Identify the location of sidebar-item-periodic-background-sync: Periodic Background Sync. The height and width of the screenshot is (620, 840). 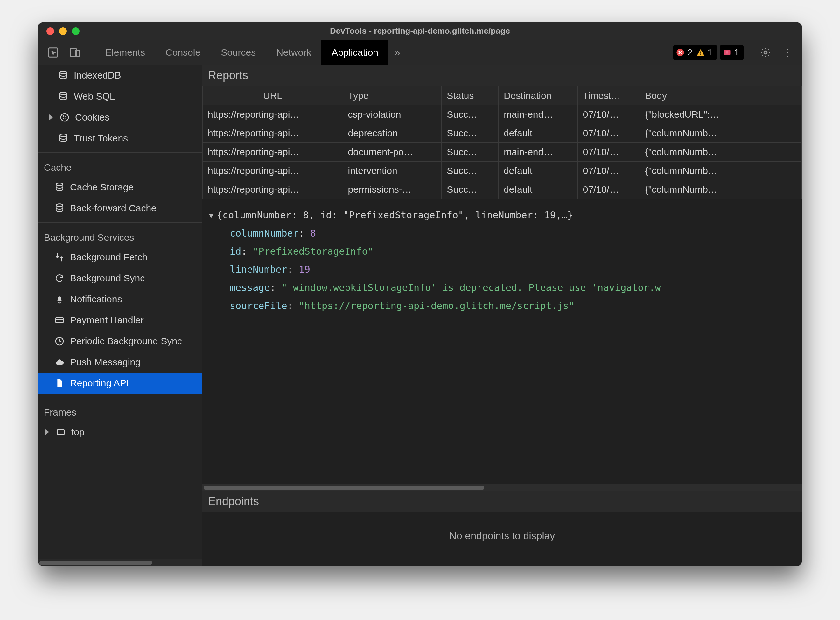
(120, 341).